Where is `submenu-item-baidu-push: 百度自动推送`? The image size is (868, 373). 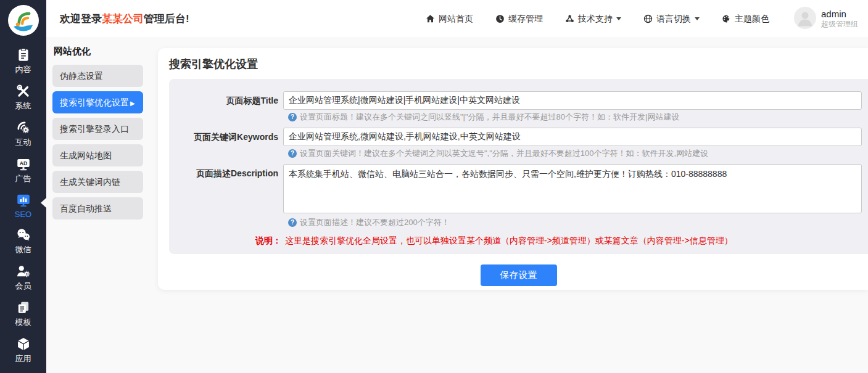
submenu-item-baidu-push: 百度自动推送 is located at coordinates (97, 208).